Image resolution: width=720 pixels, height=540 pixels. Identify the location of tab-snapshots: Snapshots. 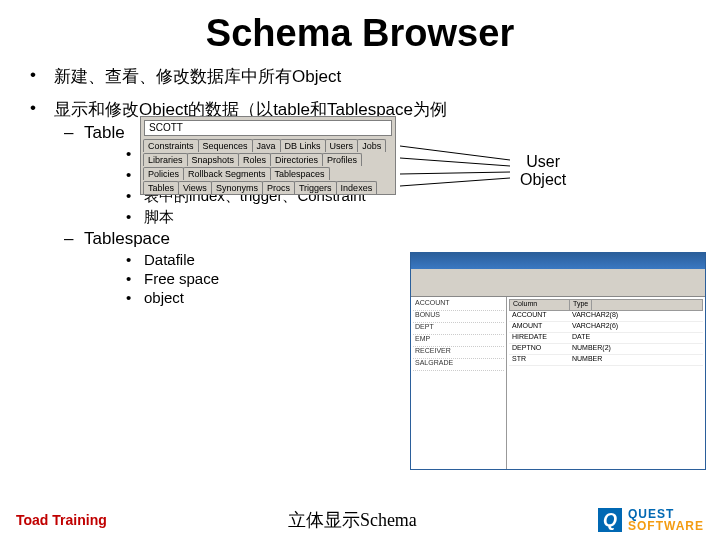
(214, 160).